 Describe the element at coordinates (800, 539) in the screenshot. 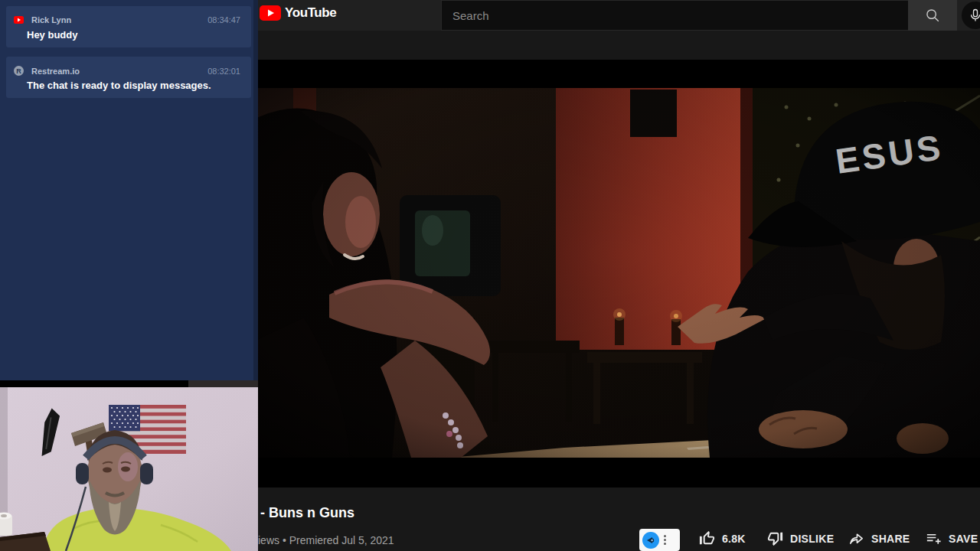

I see `dislike-button: DISLIKE` at that location.